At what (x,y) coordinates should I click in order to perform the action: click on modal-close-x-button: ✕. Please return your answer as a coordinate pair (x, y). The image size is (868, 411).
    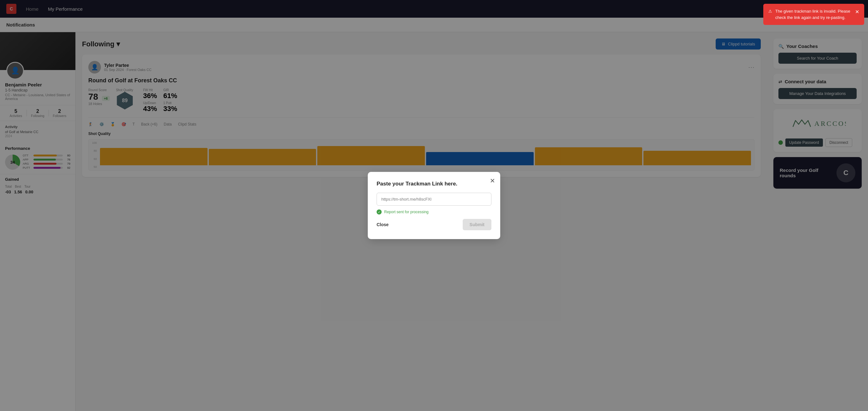
    Looking at the image, I should click on (493, 181).